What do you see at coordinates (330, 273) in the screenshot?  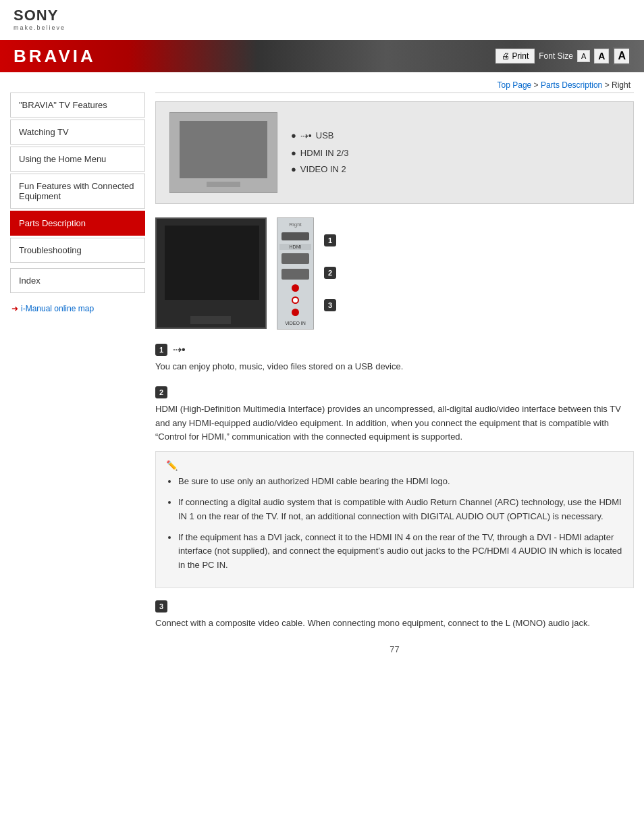 I see `number-badges: 1 2 3` at bounding box center [330, 273].